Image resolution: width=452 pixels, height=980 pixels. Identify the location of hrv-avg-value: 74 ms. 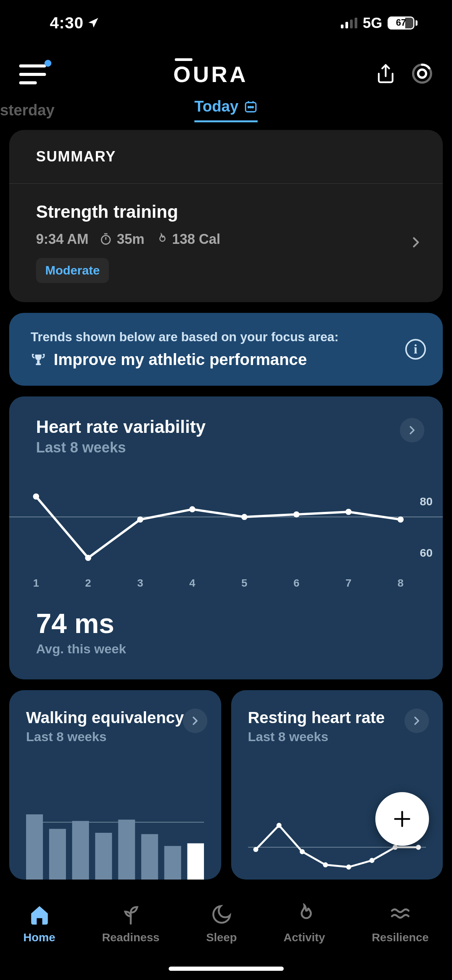
(226, 623).